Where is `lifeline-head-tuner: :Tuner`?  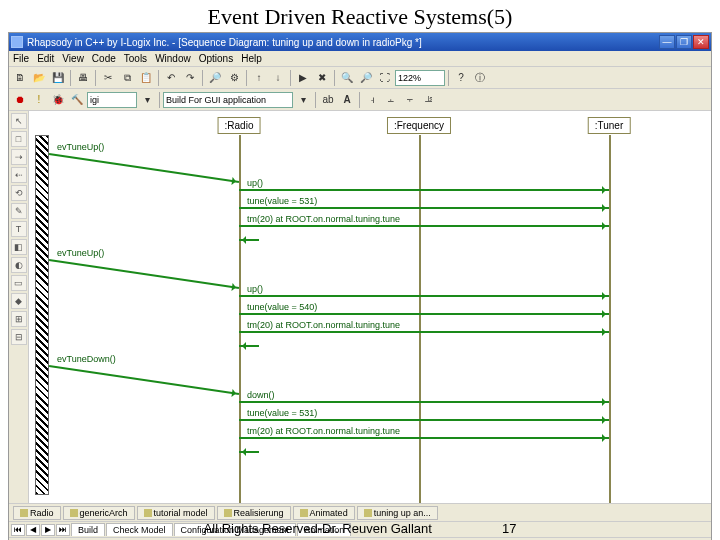 lifeline-head-tuner: :Tuner is located at coordinates (610, 126).